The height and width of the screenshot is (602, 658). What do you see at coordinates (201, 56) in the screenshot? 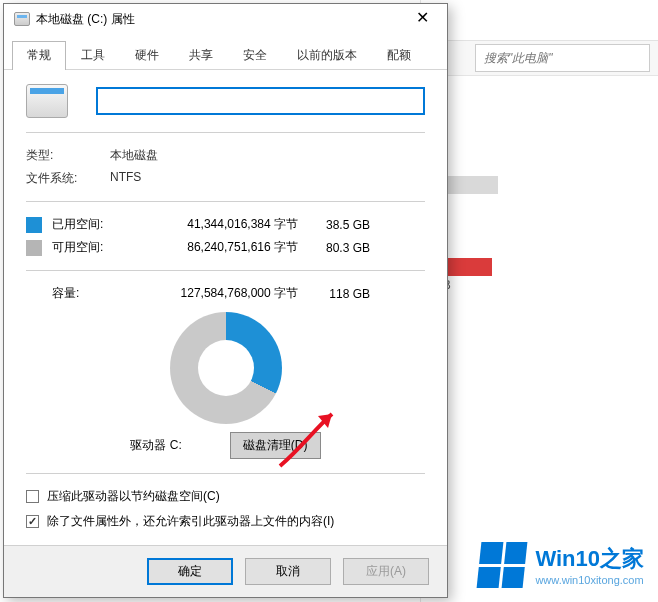
I see `tab-sharing: 共享` at bounding box center [201, 56].